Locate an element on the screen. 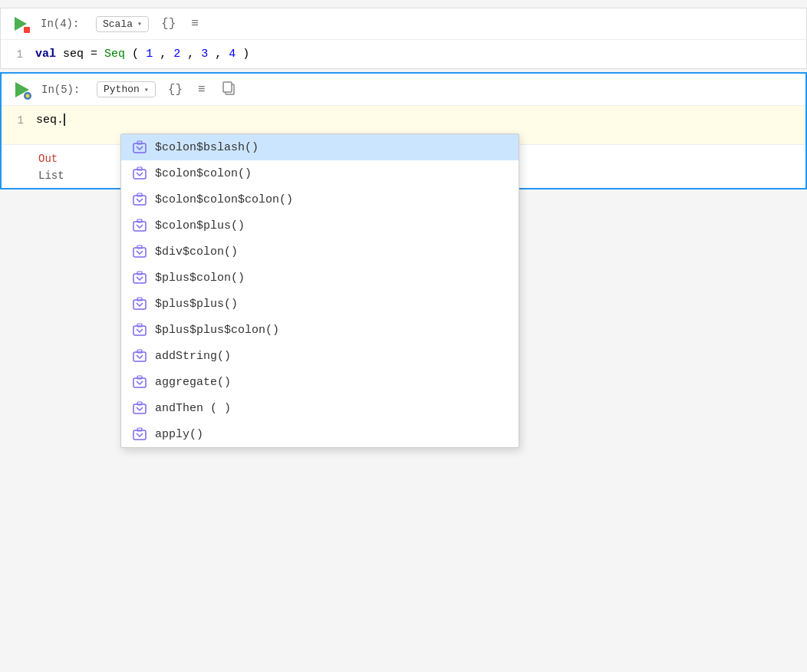 The width and height of the screenshot is (807, 672). ac-item-4: $div$colon() is located at coordinates (320, 252).